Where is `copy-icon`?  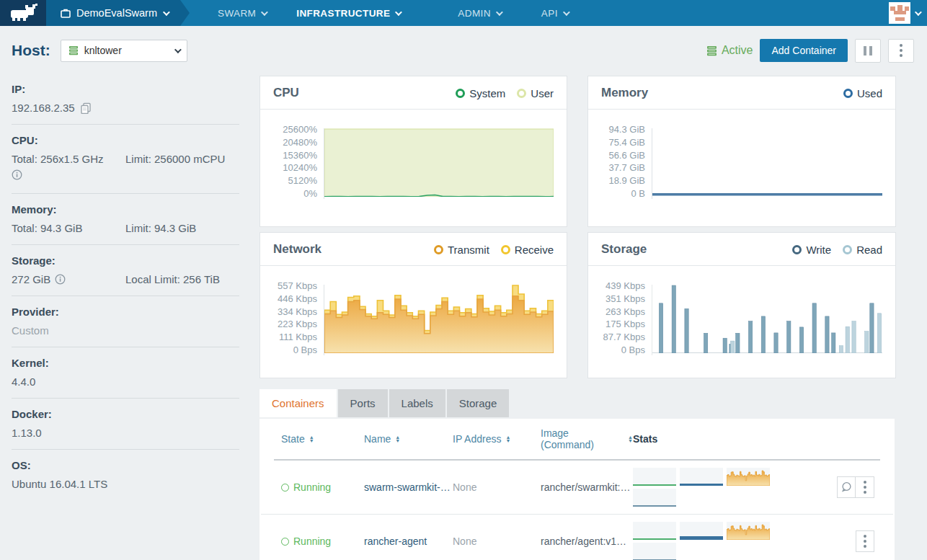 copy-icon is located at coordinates (86, 108).